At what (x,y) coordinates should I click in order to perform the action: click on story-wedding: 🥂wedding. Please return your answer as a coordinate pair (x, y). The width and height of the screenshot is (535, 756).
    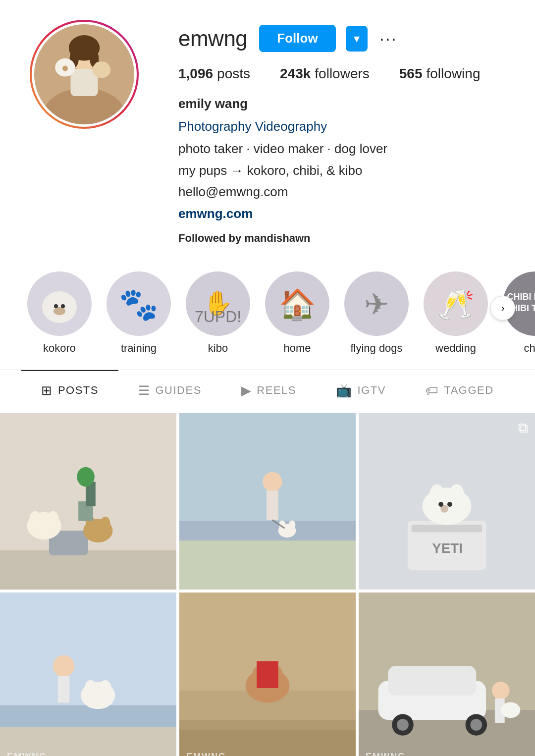
    Looking at the image, I should click on (456, 313).